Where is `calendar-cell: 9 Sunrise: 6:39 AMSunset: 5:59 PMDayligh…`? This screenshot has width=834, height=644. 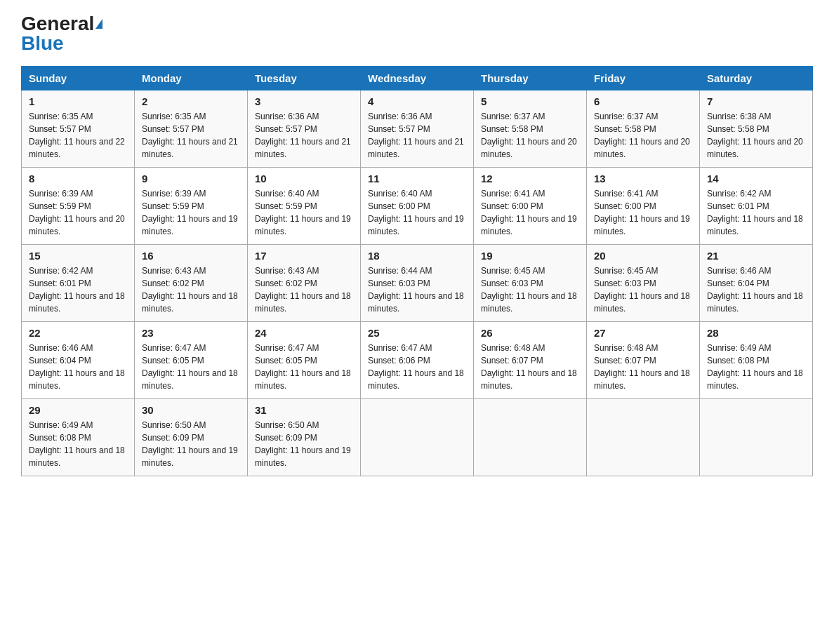
calendar-cell: 9 Sunrise: 6:39 AMSunset: 5:59 PMDayligh… is located at coordinates (191, 206).